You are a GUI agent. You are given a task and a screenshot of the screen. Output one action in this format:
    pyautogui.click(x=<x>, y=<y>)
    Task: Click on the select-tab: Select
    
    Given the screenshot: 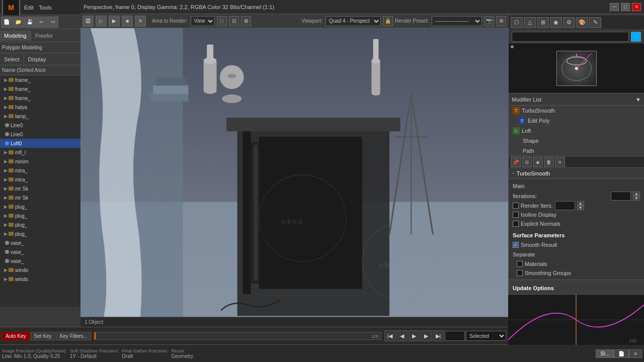 What is the action you would take?
    pyautogui.click(x=12, y=59)
    